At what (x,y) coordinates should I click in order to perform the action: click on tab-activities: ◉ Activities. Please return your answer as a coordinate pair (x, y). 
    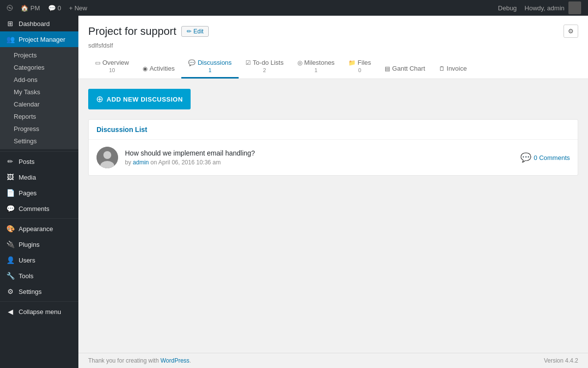
    Looking at the image, I should click on (159, 70).